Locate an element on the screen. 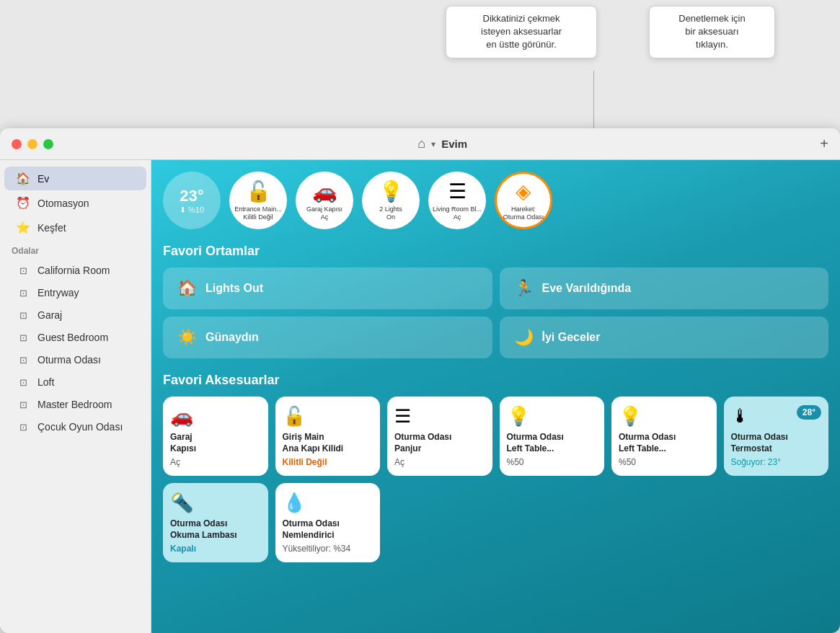 This screenshot has width=840, height=633. sidebar-label-cocuk-oyun-odasi: Çocuk Oyun Odası is located at coordinates (80, 427).